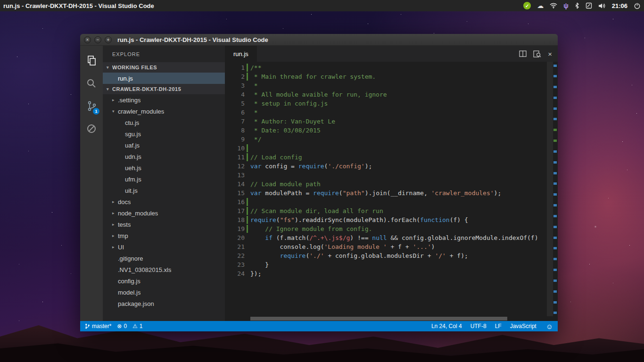 Image resolution: width=644 pixels, height=362 pixels. I want to click on line-number: 11, so click(235, 157).